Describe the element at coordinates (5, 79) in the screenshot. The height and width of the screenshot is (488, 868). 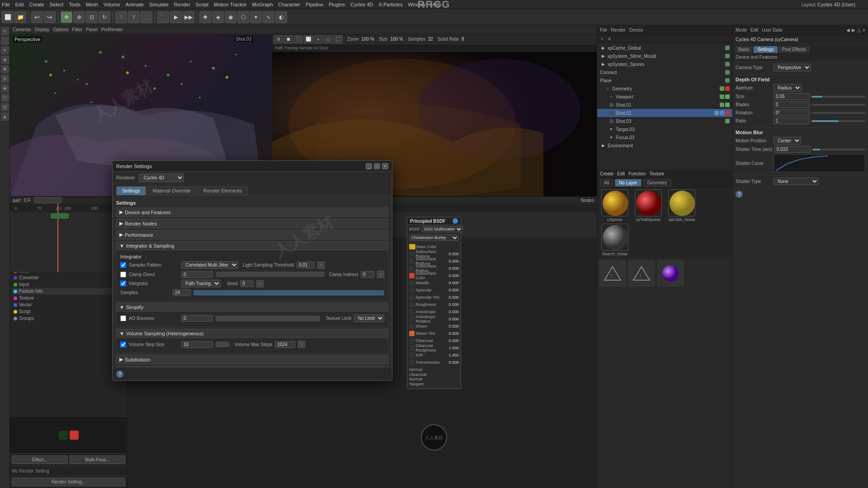
I see `sidebar-icon-6: S` at that location.